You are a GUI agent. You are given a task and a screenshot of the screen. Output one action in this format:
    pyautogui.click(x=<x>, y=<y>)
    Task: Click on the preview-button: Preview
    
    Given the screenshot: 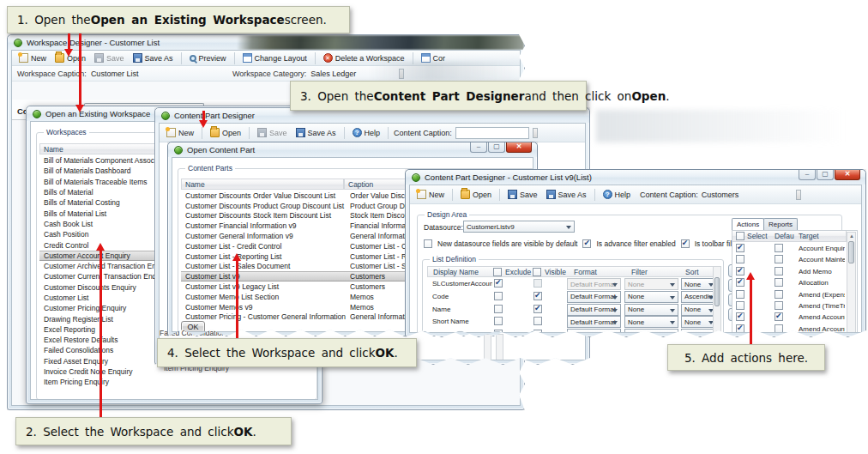 What is the action you would take?
    pyautogui.click(x=208, y=58)
    